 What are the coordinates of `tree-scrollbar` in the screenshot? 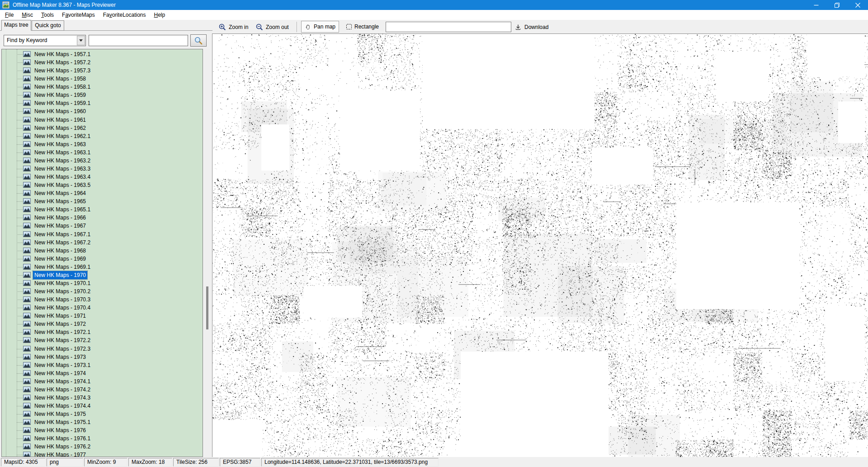 It's located at (207, 253).